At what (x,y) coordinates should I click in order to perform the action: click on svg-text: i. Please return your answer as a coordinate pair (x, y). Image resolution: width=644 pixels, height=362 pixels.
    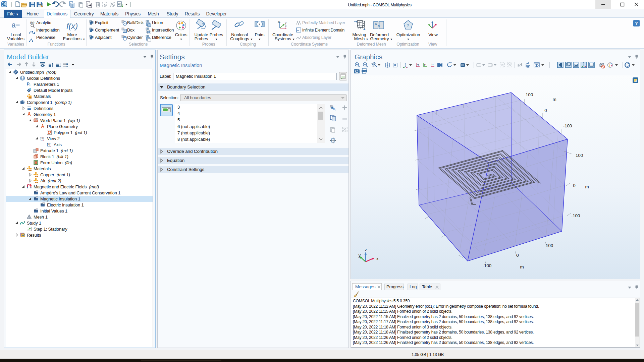
    Looking at the image, I should click on (30, 85).